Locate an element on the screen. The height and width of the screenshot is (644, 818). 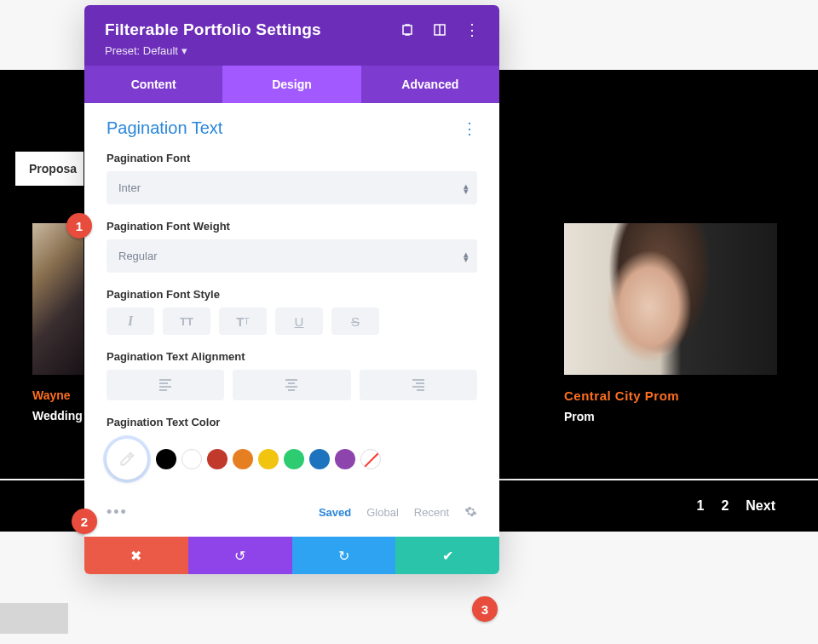
italic-button: I is located at coordinates (130, 321).